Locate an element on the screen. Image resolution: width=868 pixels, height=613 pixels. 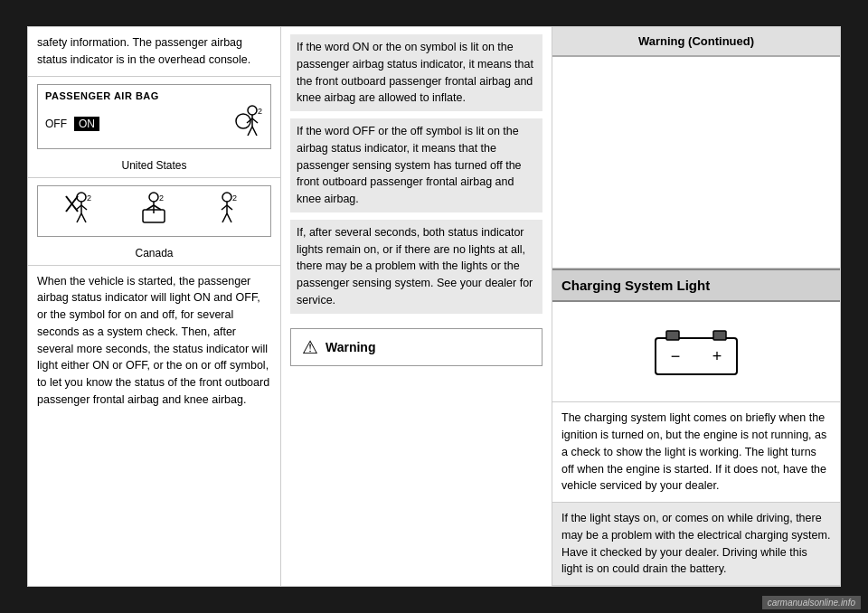
warning-triangle-icon: ⚠ is located at coordinates (310, 347).